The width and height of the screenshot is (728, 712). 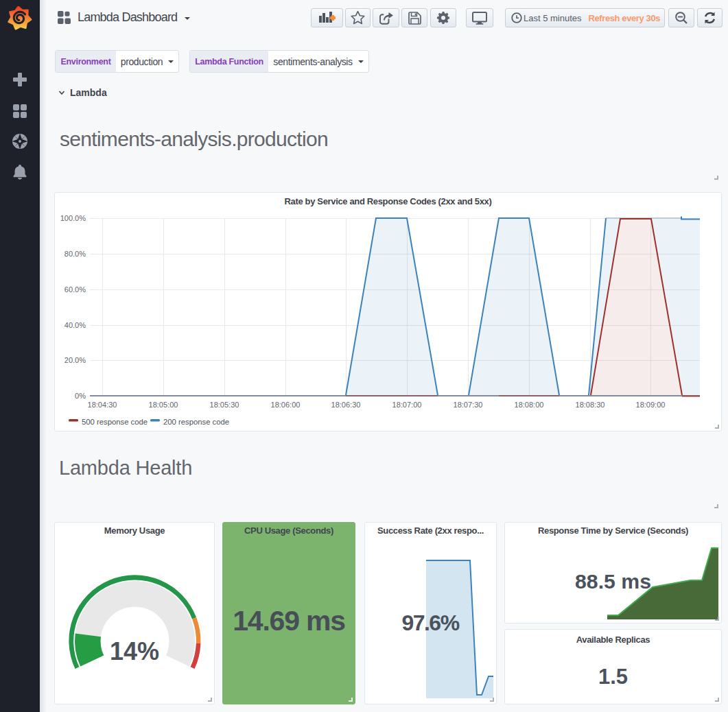 What do you see at coordinates (468, 405) in the screenshot?
I see `svg-text: 18:07:30` at bounding box center [468, 405].